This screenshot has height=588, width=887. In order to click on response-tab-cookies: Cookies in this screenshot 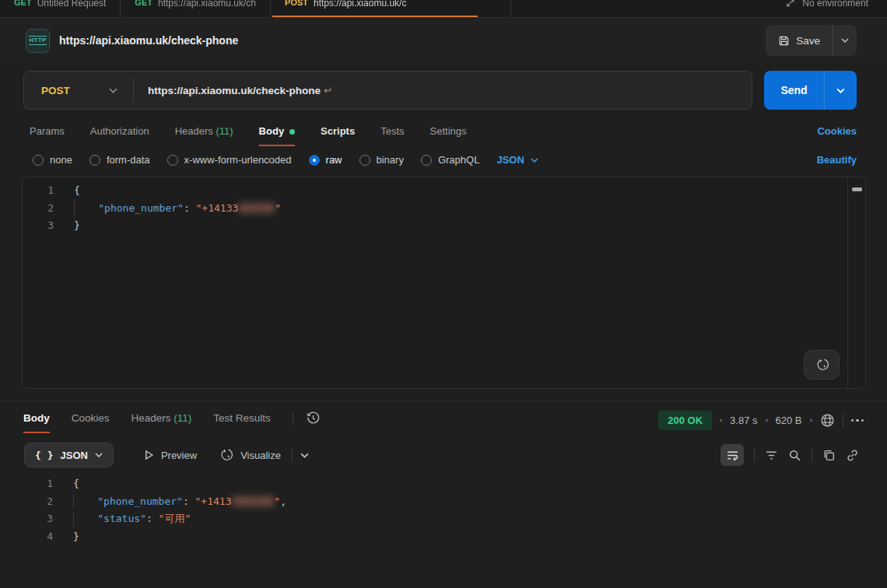, I will do `click(90, 420)`.